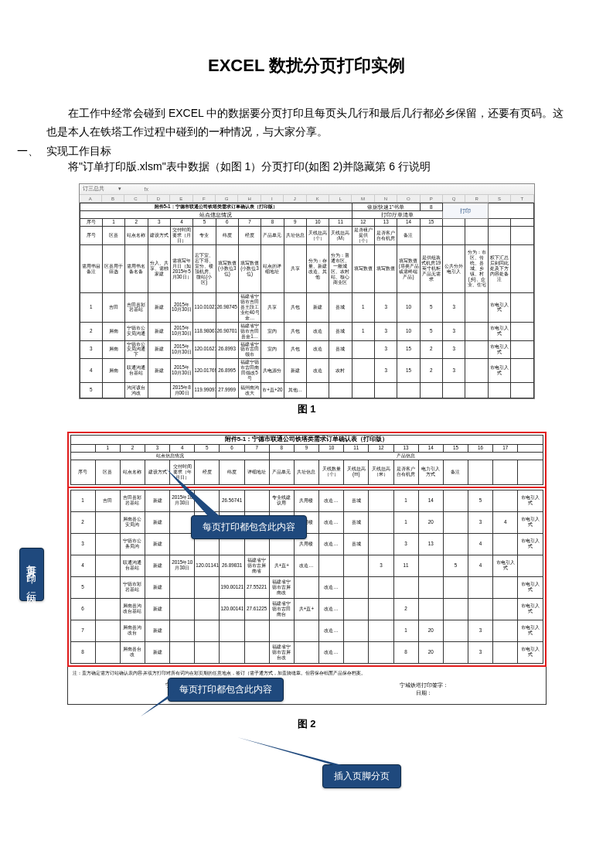 This screenshot has width=613, height=868. Describe the element at coordinates (32, 574) in the screenshot. I see `callout-left: 每页打印8行内容` at that location.